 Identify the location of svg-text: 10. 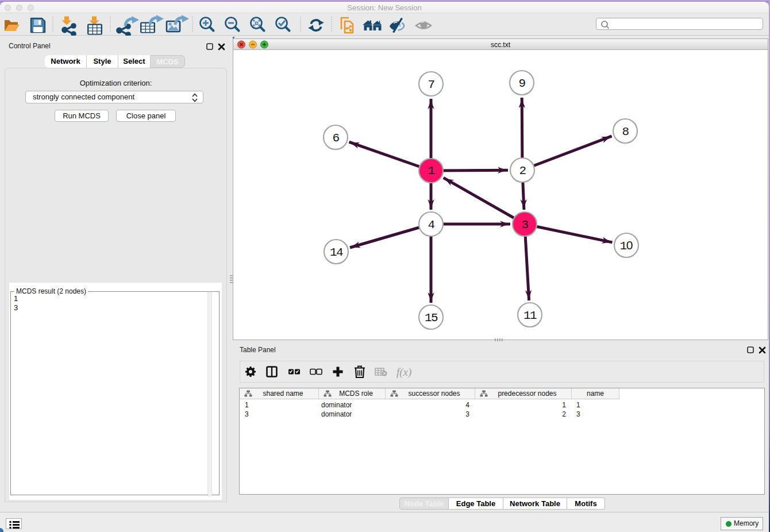
(626, 246).